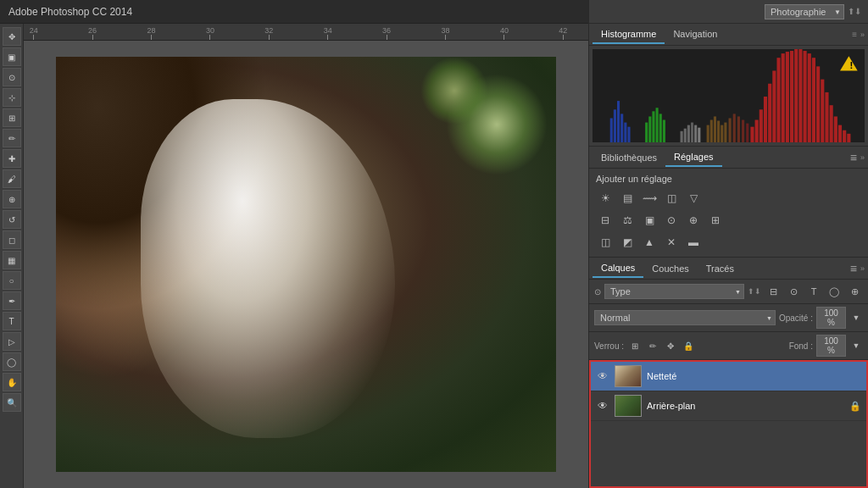  I want to click on ruler-mark-32: 32, so click(269, 33).